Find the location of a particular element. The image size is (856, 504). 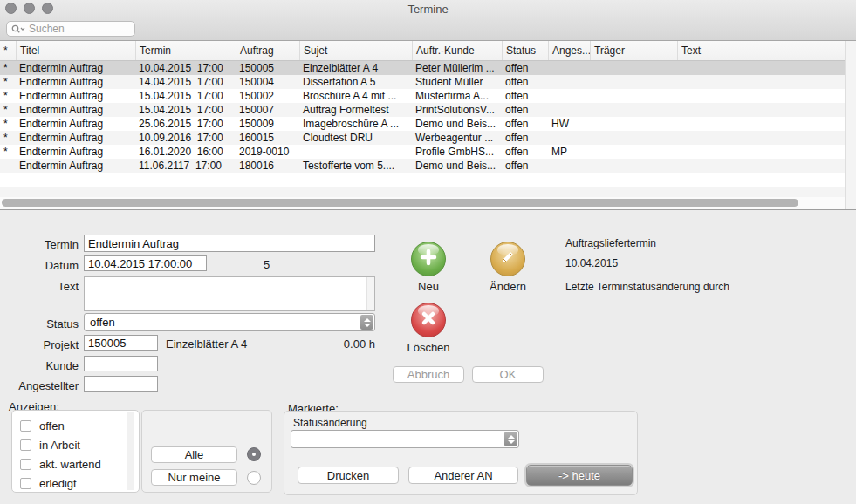

pencil-icon is located at coordinates (508, 259).